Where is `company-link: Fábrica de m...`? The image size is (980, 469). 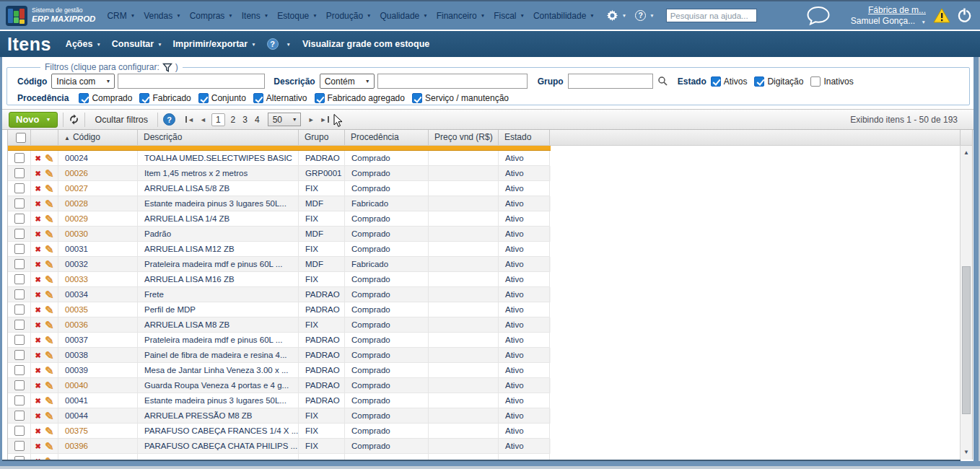
company-link: Fábrica de m... is located at coordinates (888, 10).